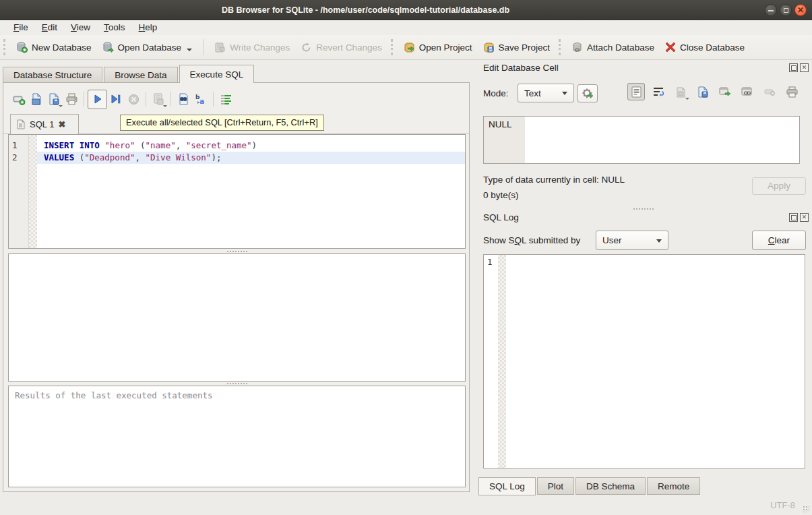 The height and width of the screenshot is (515, 812). I want to click on close-button: ✕, so click(801, 10).